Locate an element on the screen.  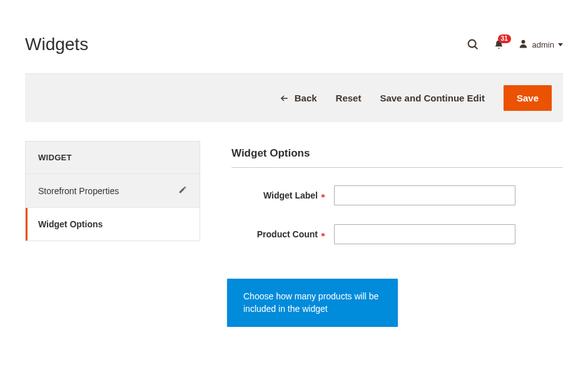
sidebar-item-label: Storefront Properties is located at coordinates (79, 191).